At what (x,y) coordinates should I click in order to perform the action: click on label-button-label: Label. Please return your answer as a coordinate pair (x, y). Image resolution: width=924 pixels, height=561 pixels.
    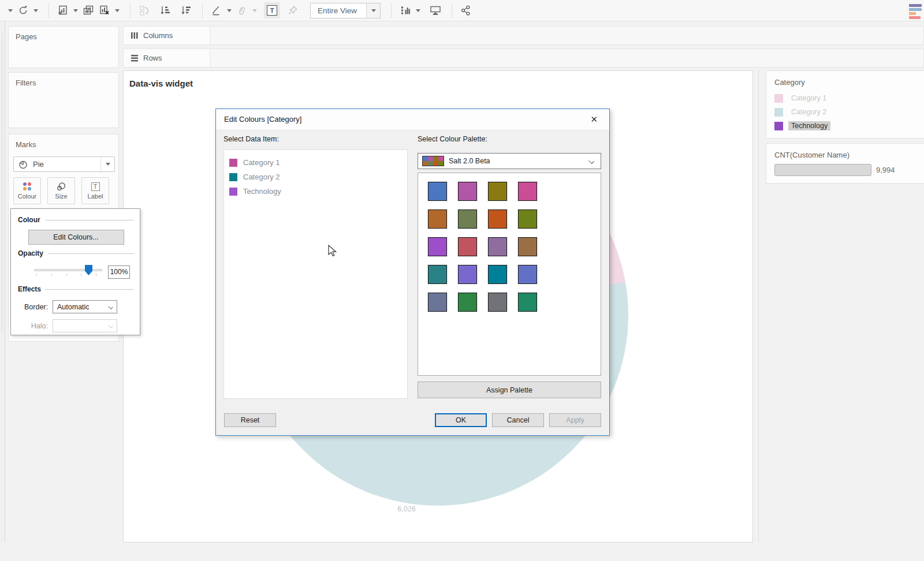
    Looking at the image, I should click on (96, 196).